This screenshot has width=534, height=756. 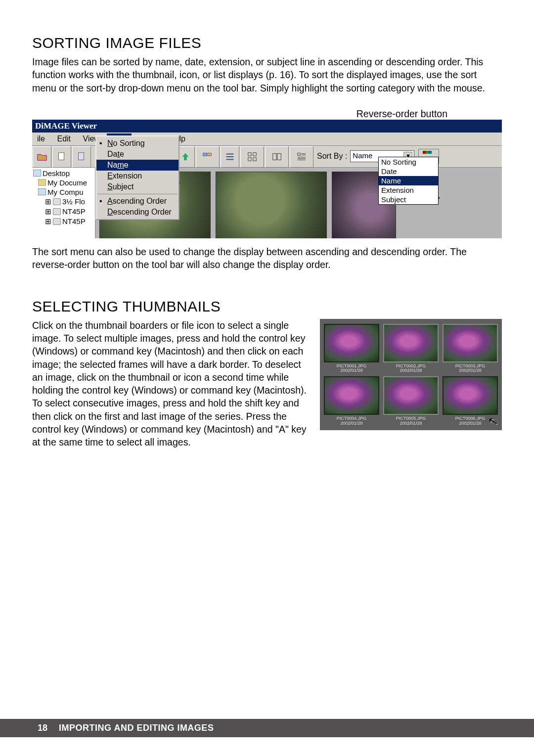 I want to click on screenshot-app-window: DiMAGE Viewer ile Edit View Sort Tools H…, so click(x=267, y=179).